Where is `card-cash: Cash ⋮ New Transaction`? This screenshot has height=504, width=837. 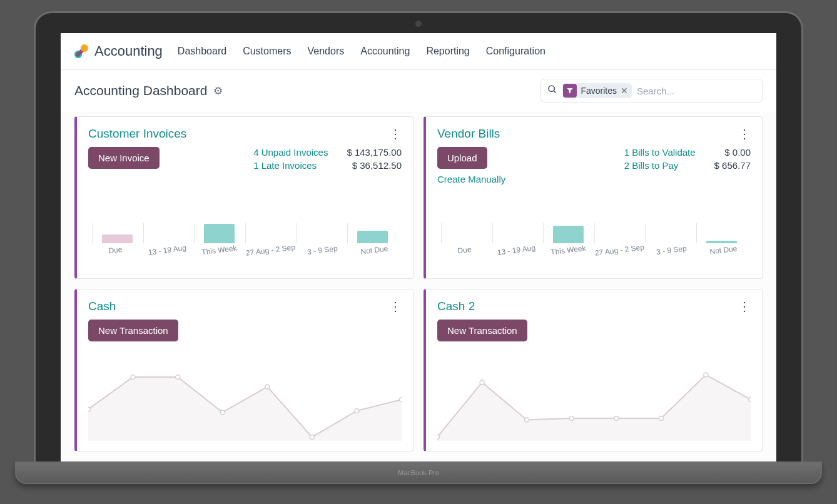
card-cash: Cash ⋮ New Transaction is located at coordinates (244, 370).